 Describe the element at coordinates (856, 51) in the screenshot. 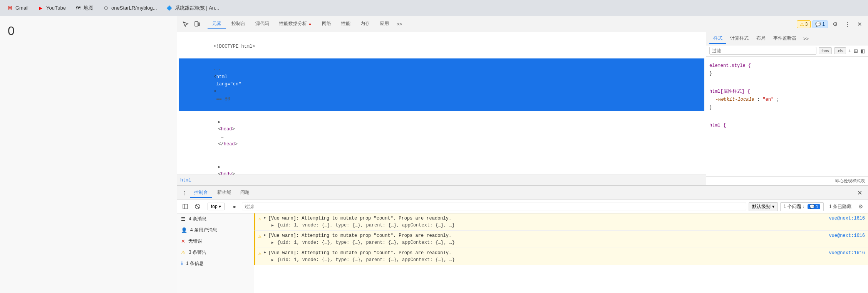

I see `styles-toggle-sidebar-button: ⊞` at that location.